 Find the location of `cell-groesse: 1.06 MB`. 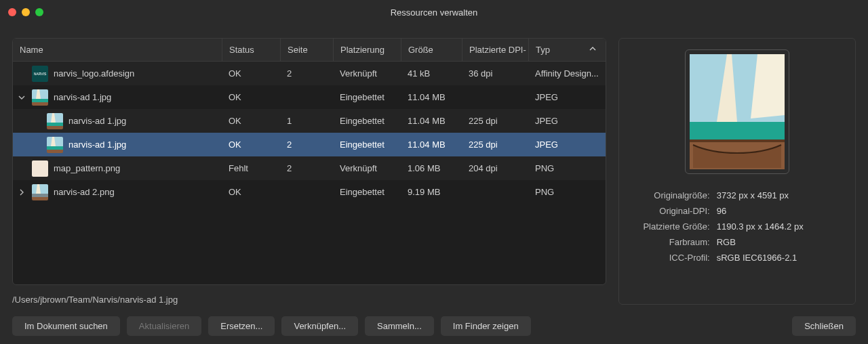

cell-groesse: 1.06 MB is located at coordinates (431, 168).